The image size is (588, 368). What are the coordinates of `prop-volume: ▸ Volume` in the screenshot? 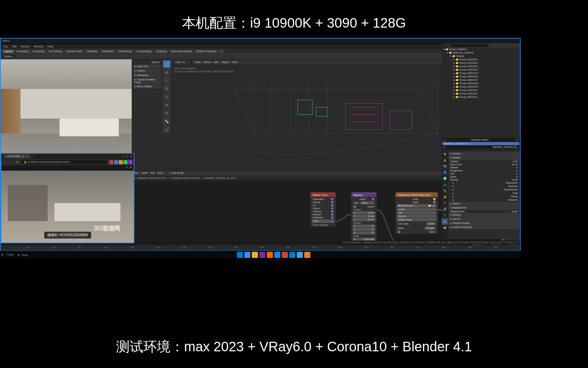 It's located at (484, 204).